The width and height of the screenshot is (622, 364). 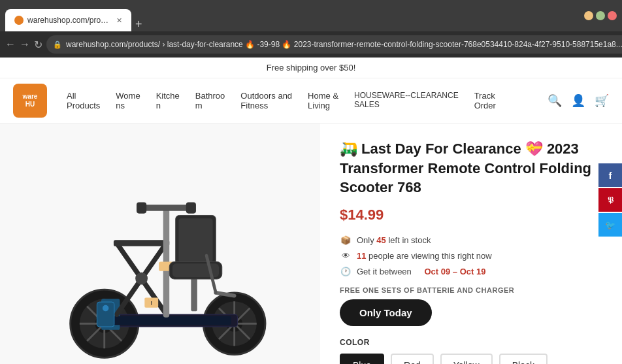 What do you see at coordinates (471, 342) in the screenshot?
I see `color-label: COLOR` at bounding box center [471, 342].